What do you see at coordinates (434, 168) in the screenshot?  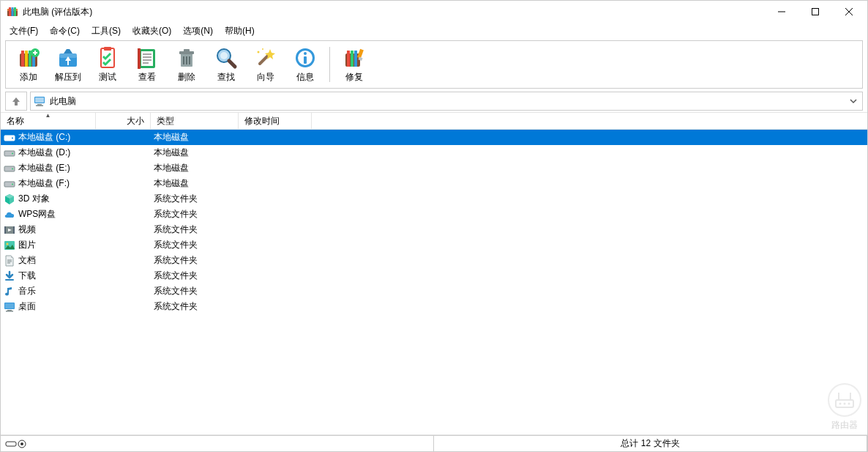 I see `table-row: 本地磁盘 (E:)本地磁盘` at bounding box center [434, 168].